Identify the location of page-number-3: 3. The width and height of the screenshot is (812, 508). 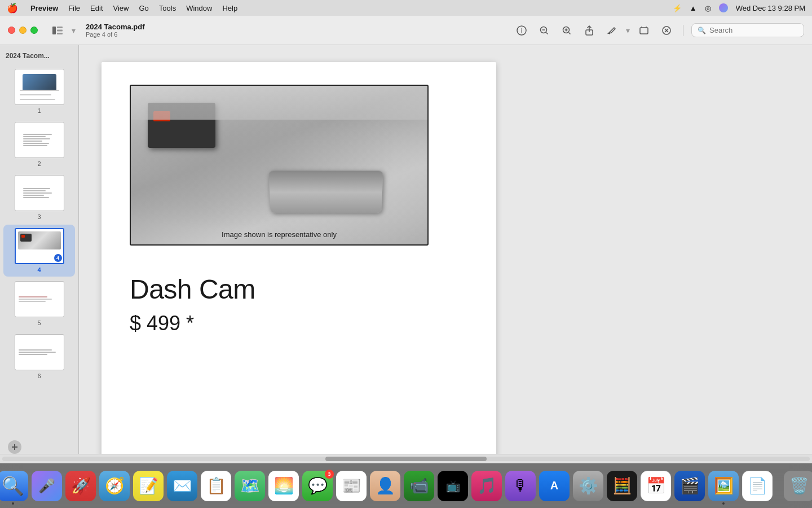
(39, 217).